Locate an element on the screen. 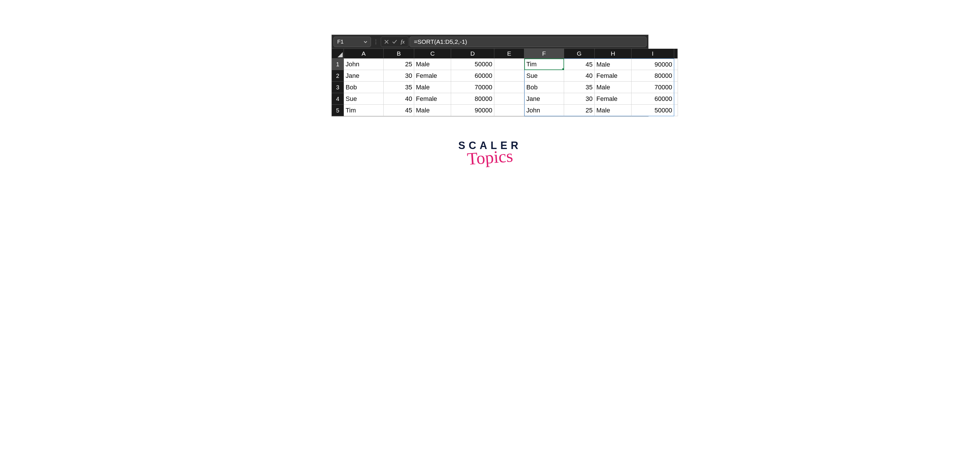 This screenshot has height=450, width=980. formula-bar: F1 ⋮ fx =SORT(A1:D5,2,-1) is located at coordinates (490, 42).